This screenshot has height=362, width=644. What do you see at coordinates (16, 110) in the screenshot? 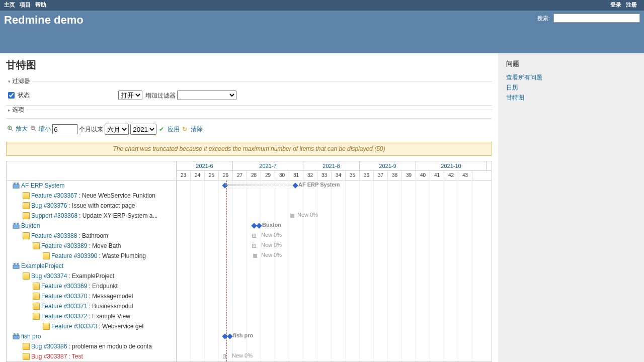
I see `options-legend: 选项` at bounding box center [16, 110].